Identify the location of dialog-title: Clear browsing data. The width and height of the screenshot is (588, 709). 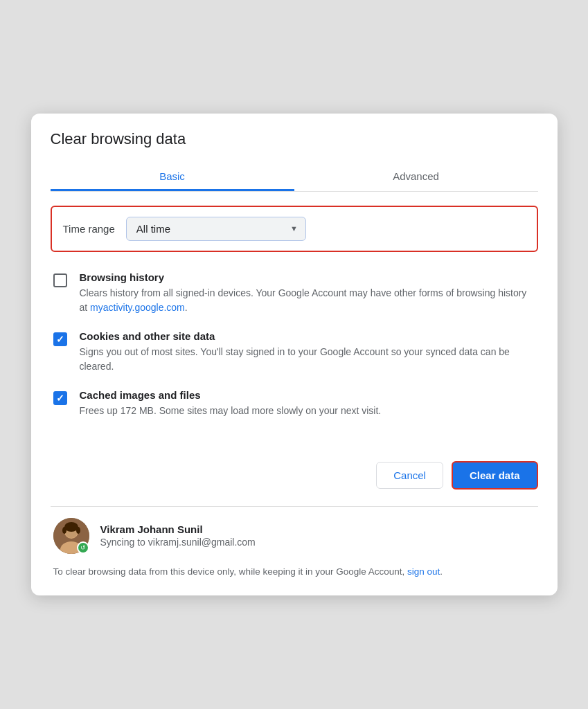
(294, 139).